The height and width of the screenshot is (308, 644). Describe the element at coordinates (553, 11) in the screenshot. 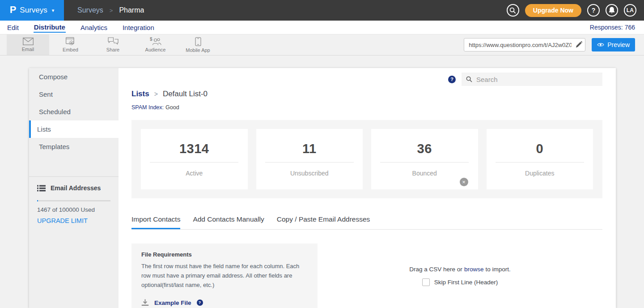

I see `upgrade-now-button: Upgrade Now` at that location.